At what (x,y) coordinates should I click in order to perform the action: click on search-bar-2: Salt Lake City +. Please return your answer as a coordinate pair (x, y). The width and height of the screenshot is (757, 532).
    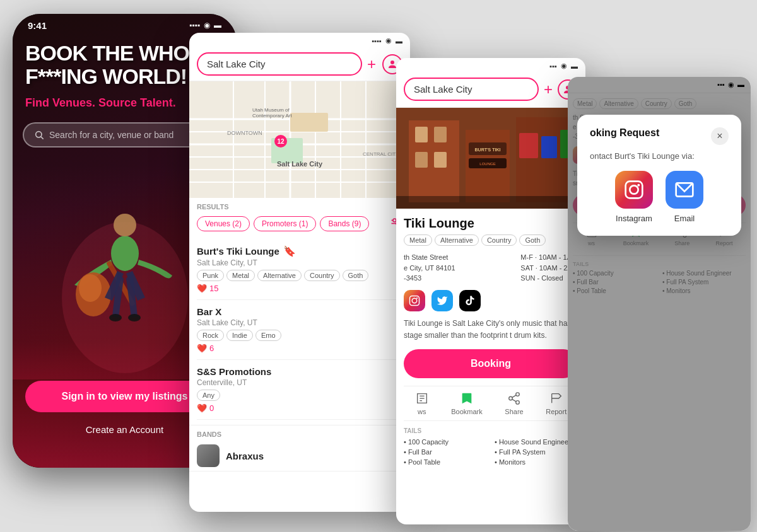
    Looking at the image, I should click on (300, 64).